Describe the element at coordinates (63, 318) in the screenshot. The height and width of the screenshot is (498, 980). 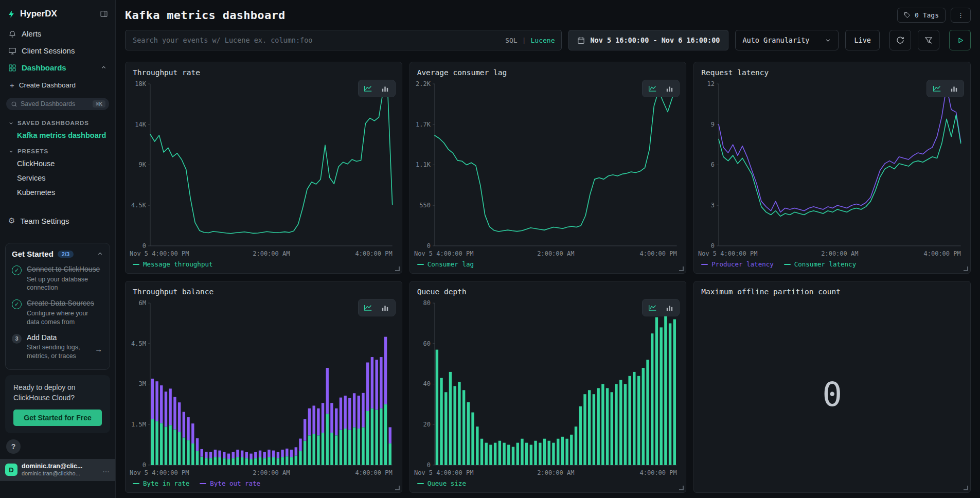
I see `step-desc: Configure where your data comes from` at that location.